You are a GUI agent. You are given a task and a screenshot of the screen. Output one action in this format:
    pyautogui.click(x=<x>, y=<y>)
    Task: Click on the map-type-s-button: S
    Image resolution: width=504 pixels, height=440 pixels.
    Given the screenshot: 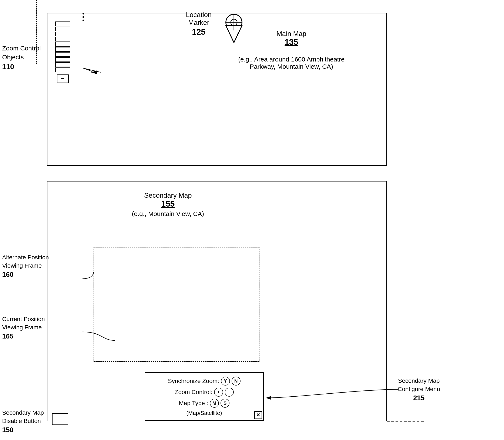 What is the action you would take?
    pyautogui.click(x=225, y=403)
    